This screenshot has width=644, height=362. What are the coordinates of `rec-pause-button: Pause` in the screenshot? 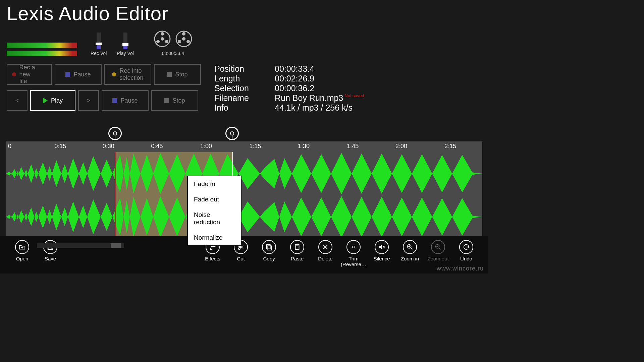 It's located at (78, 74).